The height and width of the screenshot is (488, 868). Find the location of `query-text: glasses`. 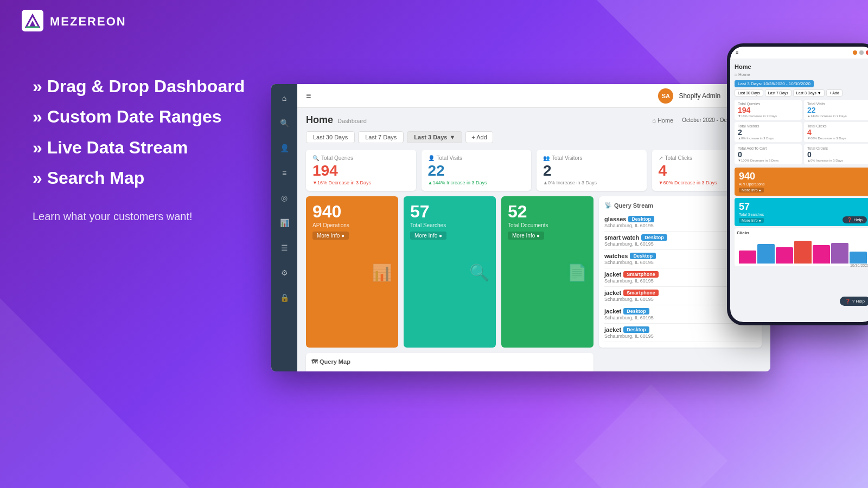

query-text: glasses is located at coordinates (615, 219).